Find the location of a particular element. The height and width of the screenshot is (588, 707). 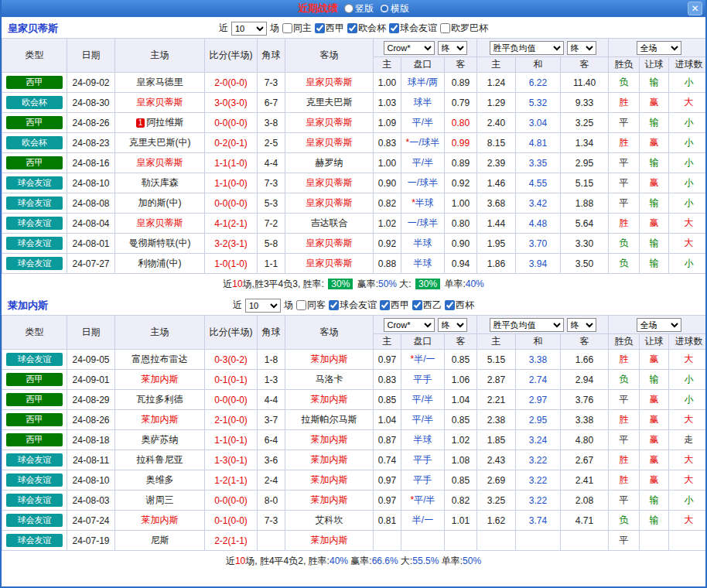

layout-radio-vertical: 竖版 is located at coordinates (359, 9).